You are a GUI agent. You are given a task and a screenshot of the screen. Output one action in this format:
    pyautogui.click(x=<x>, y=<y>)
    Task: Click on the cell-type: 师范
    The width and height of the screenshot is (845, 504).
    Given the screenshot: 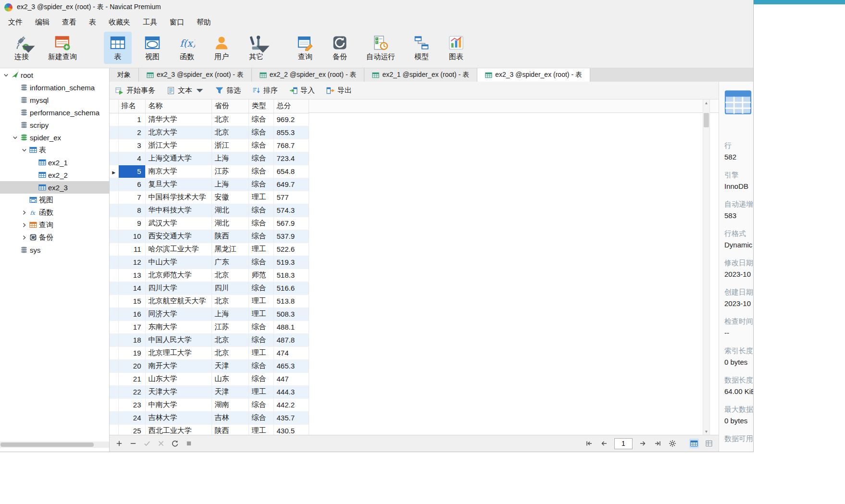 What is the action you would take?
    pyautogui.click(x=261, y=275)
    